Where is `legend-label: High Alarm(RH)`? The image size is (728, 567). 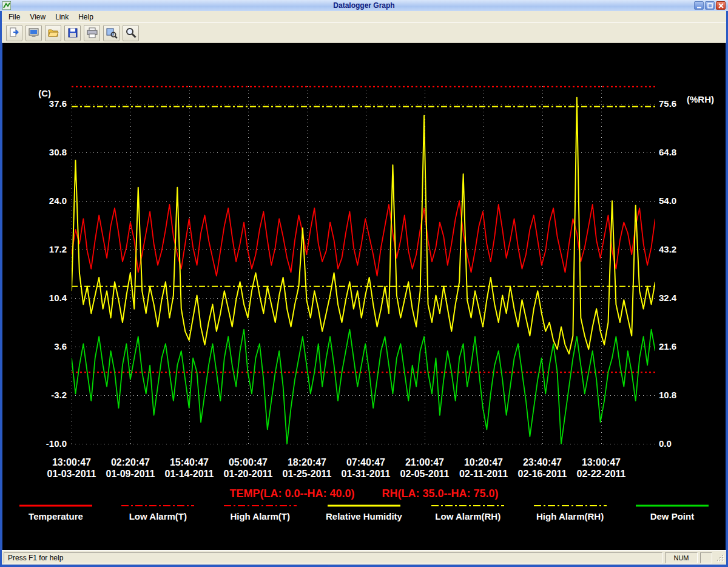 legend-label: High Alarm(RH) is located at coordinates (570, 516).